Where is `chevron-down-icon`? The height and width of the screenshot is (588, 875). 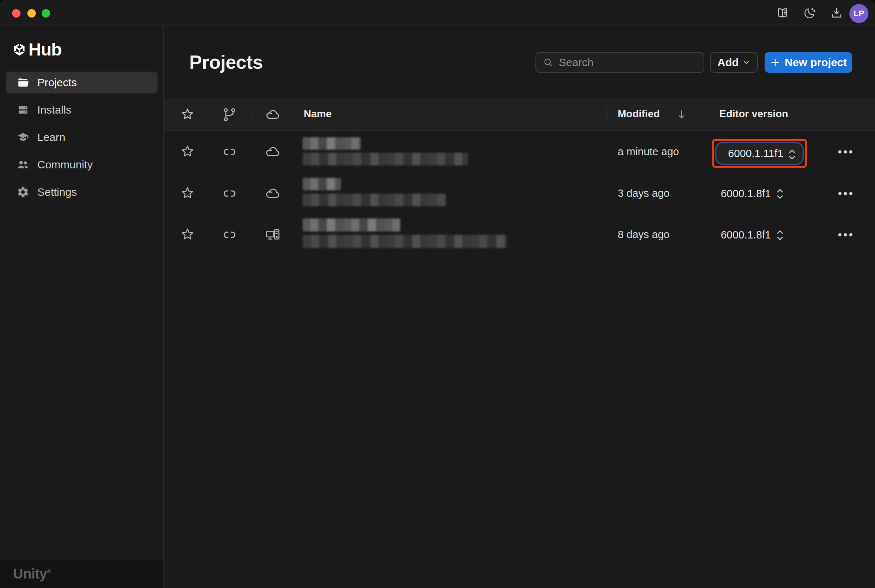 chevron-down-icon is located at coordinates (746, 62).